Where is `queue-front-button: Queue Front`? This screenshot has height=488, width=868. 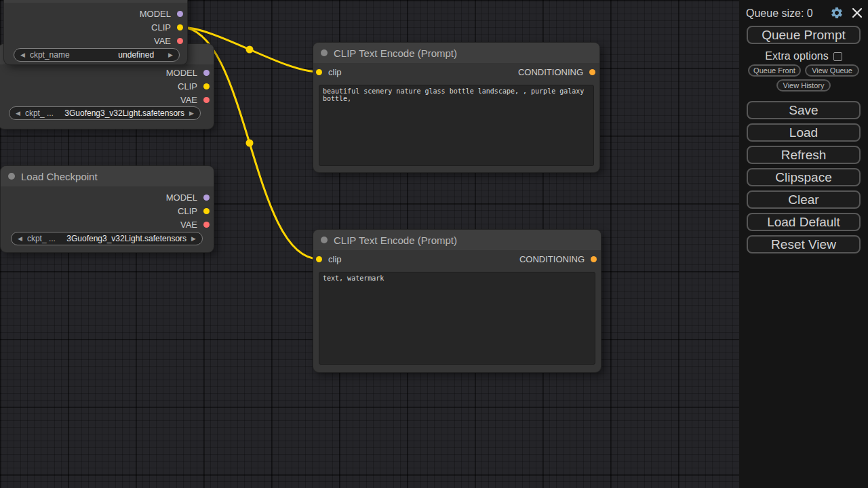 queue-front-button: Queue Front is located at coordinates (774, 70).